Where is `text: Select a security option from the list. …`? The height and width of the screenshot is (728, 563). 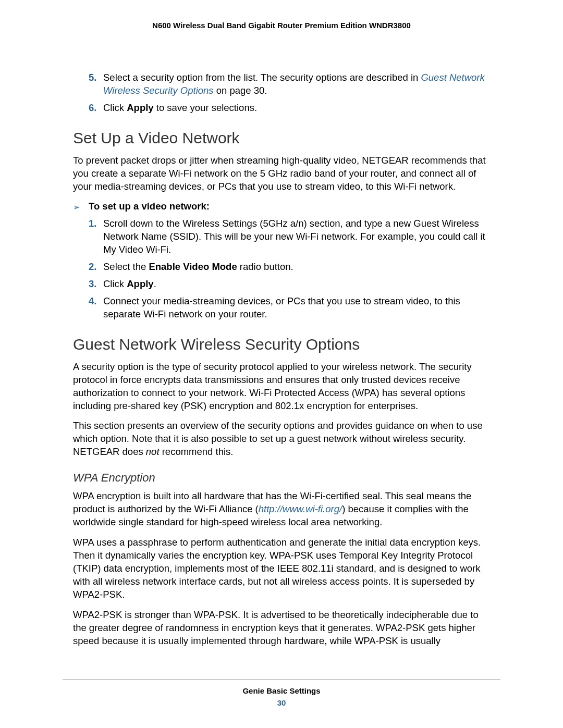 text: Select a security option from the list. … is located at coordinates (262, 77).